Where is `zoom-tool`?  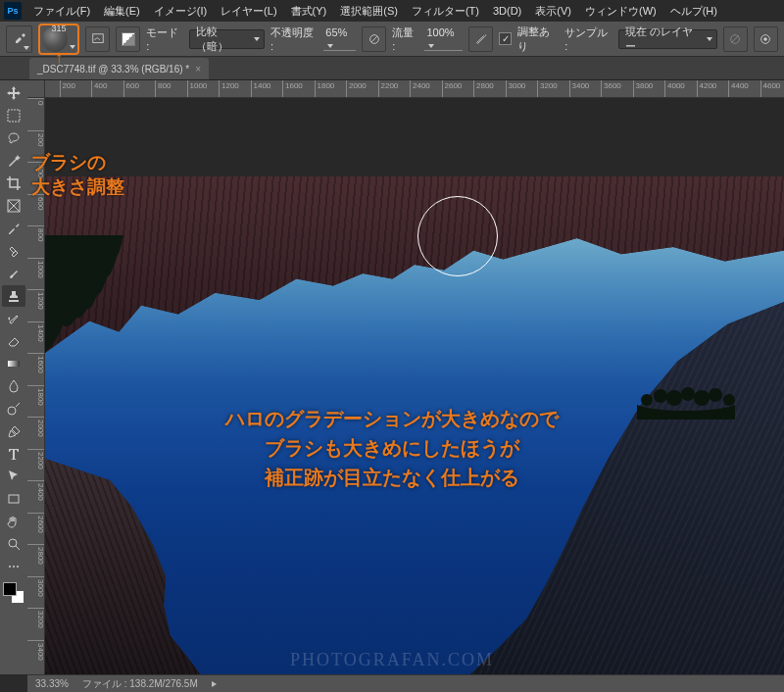 zoom-tool is located at coordinates (14, 544).